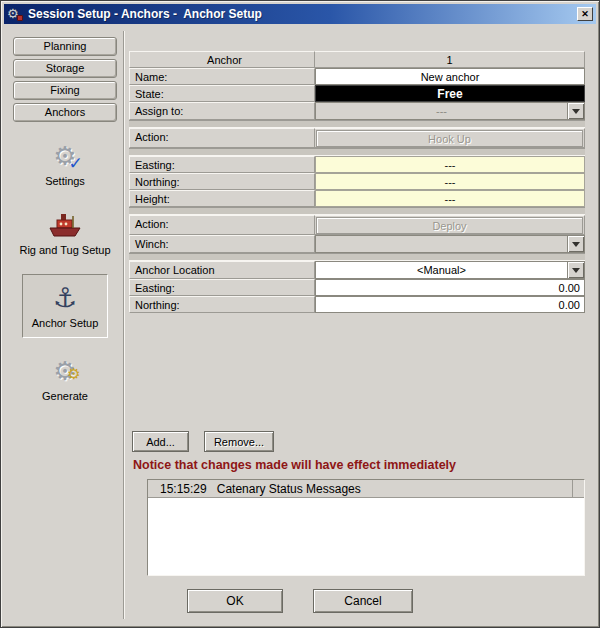 The height and width of the screenshot is (628, 600). Describe the element at coordinates (450, 198) in the screenshot. I see `height-field: ---` at that location.